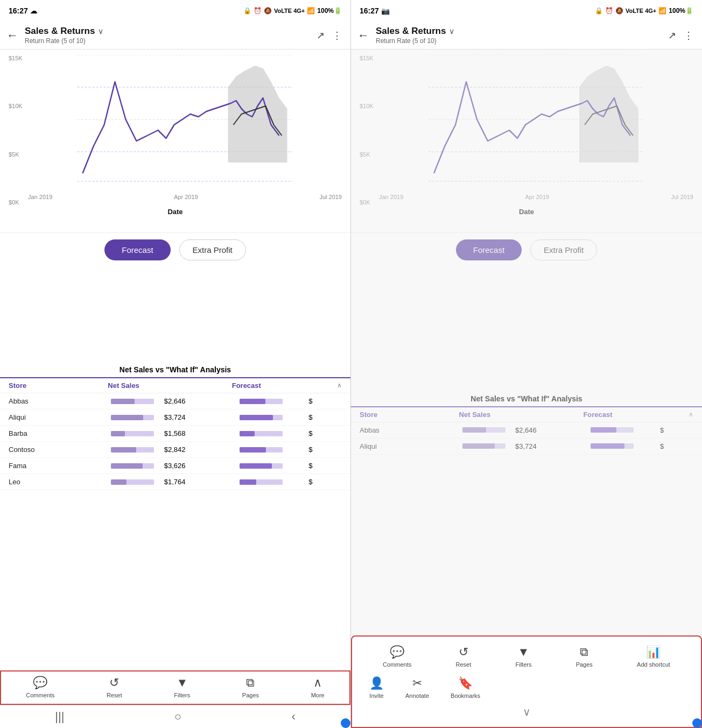 This screenshot has width=702, height=728. Describe the element at coordinates (176, 434) in the screenshot. I see `table-row: Barba $1,568 $` at that location.